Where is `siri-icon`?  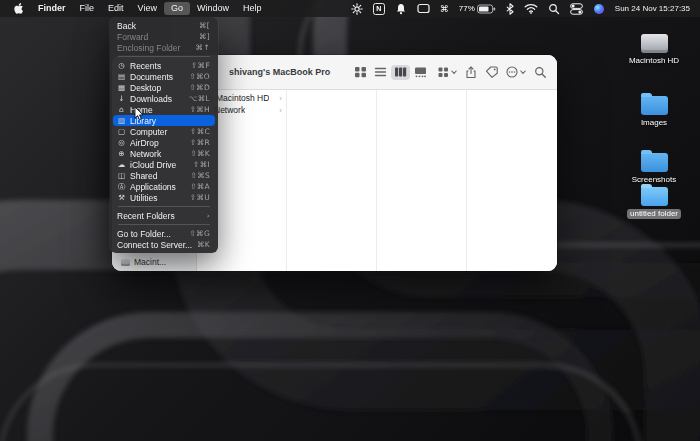 siri-icon is located at coordinates (599, 9).